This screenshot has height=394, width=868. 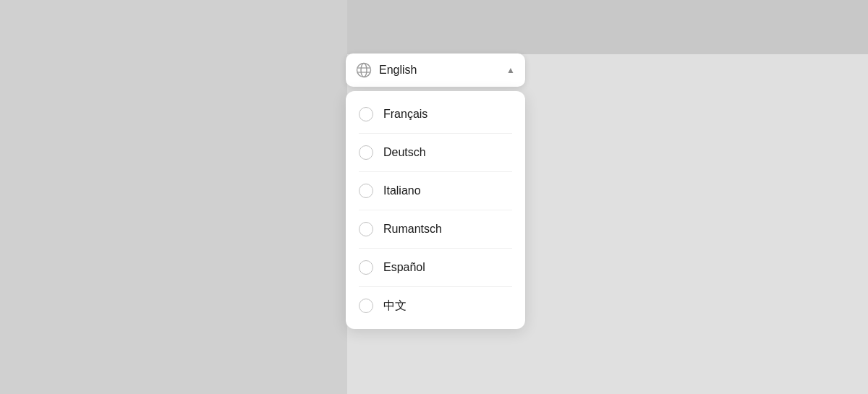 What do you see at coordinates (366, 191) in the screenshot?
I see `radio-italiano` at bounding box center [366, 191].